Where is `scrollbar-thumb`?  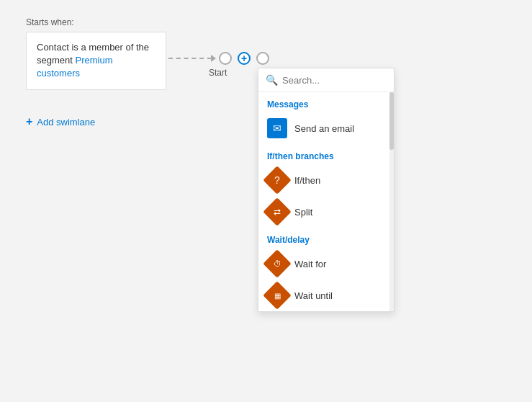 scrollbar-thumb is located at coordinates (392, 121).